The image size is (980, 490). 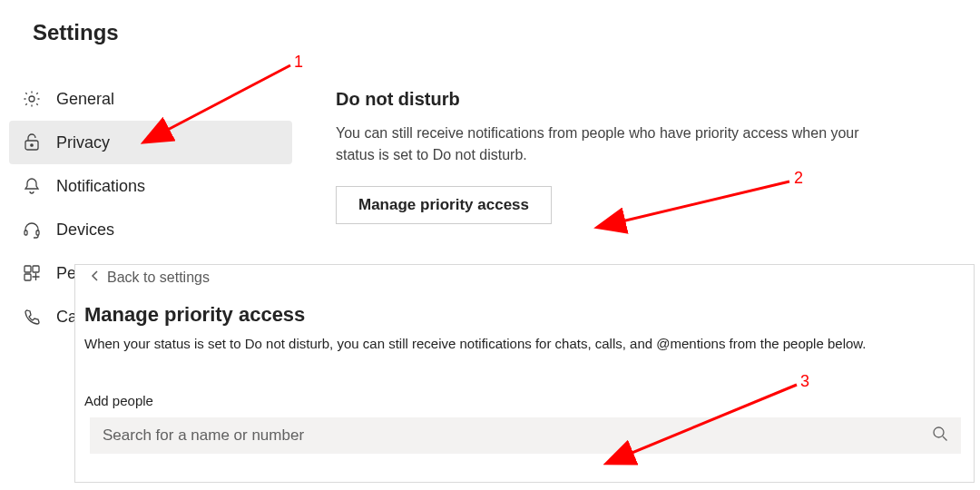 What do you see at coordinates (603, 144) in the screenshot?
I see `dnd-section-description: You can still receive notifications from…` at bounding box center [603, 144].